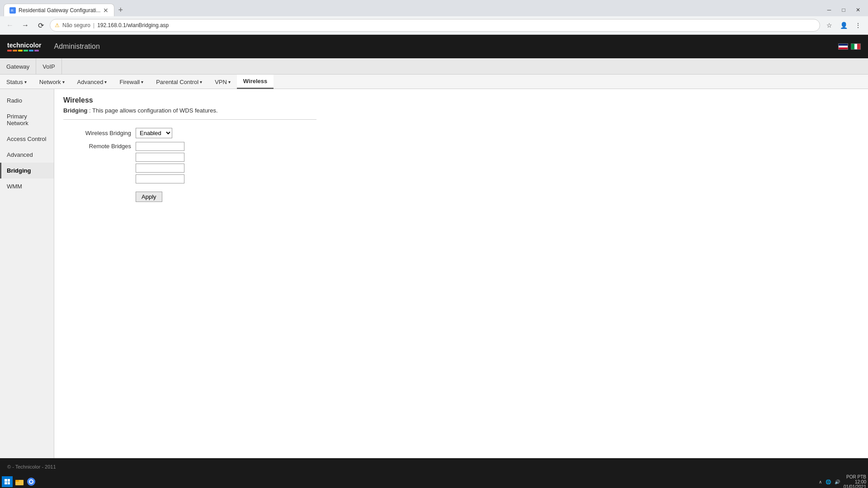 Image resolution: width=868 pixels, height=488 pixels. What do you see at coordinates (858, 25) in the screenshot?
I see `menu-button: ⋮` at bounding box center [858, 25].